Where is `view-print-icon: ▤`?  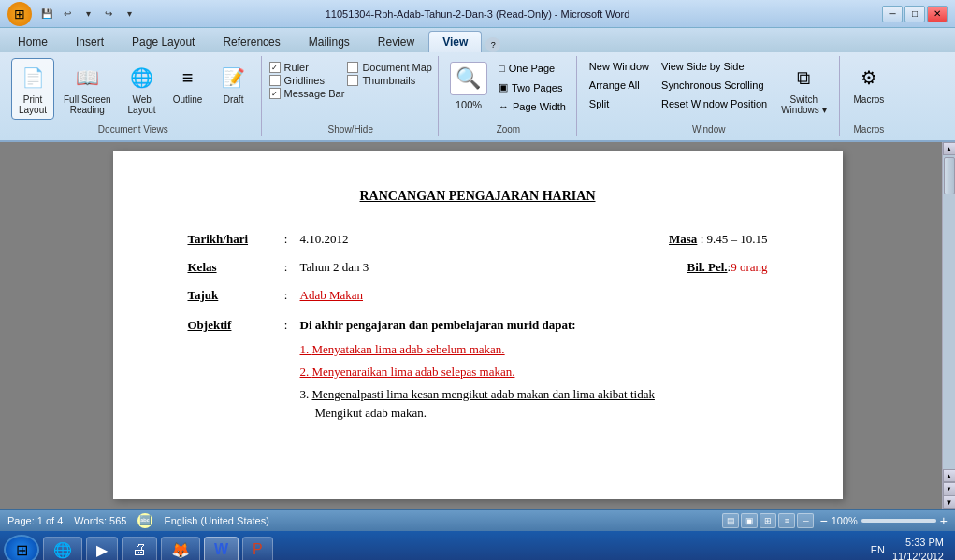 view-print-icon: ▤ is located at coordinates (731, 521).